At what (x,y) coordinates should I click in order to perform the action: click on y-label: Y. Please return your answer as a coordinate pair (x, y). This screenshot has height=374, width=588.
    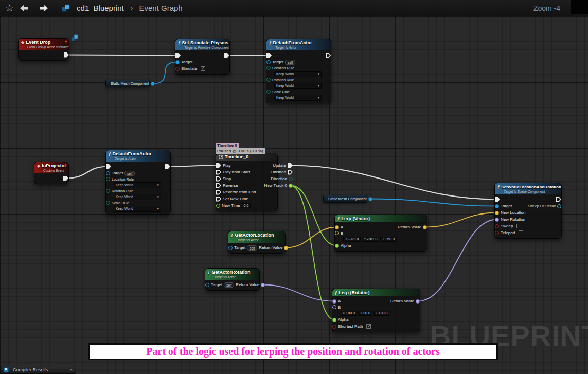
    Looking at the image, I should click on (361, 313).